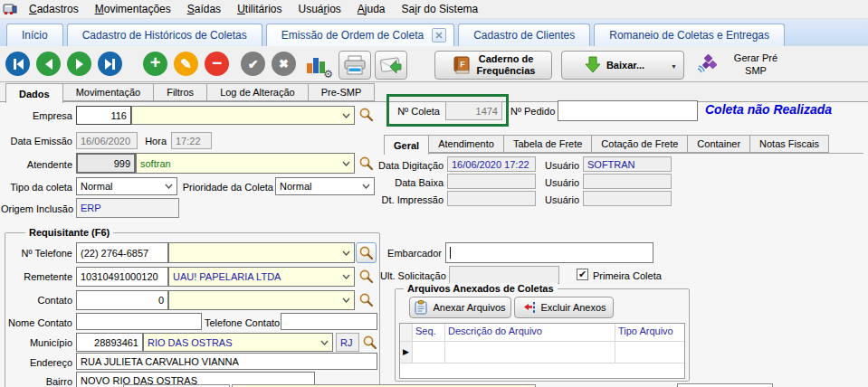 The width and height of the screenshot is (868, 387). What do you see at coordinates (439, 35) in the screenshot?
I see `tab-close-icon` at bounding box center [439, 35].